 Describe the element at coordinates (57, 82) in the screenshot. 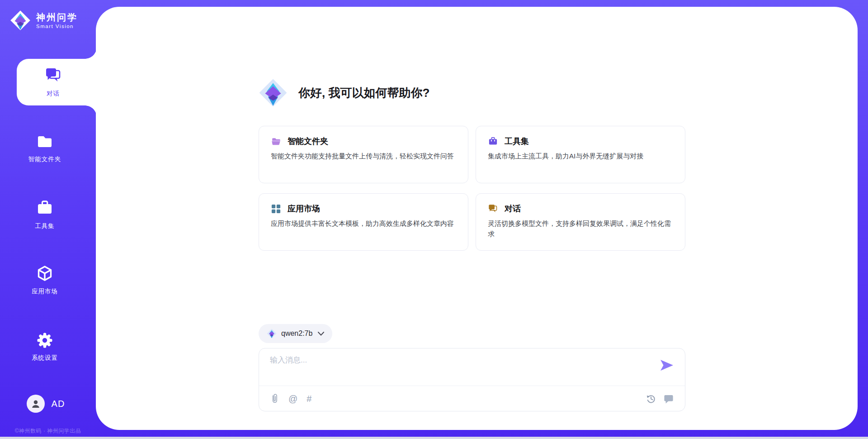

I see `sidebar-item-chat: 对话` at that location.